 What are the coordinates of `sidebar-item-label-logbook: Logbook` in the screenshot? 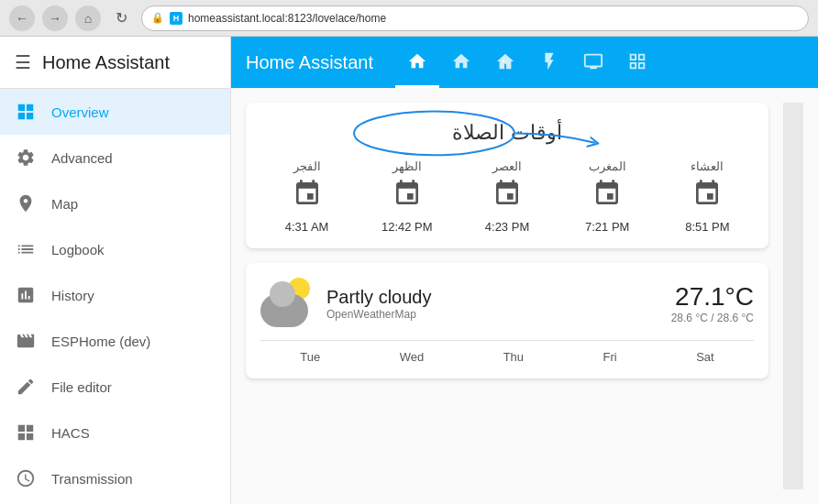 It's located at (78, 249).